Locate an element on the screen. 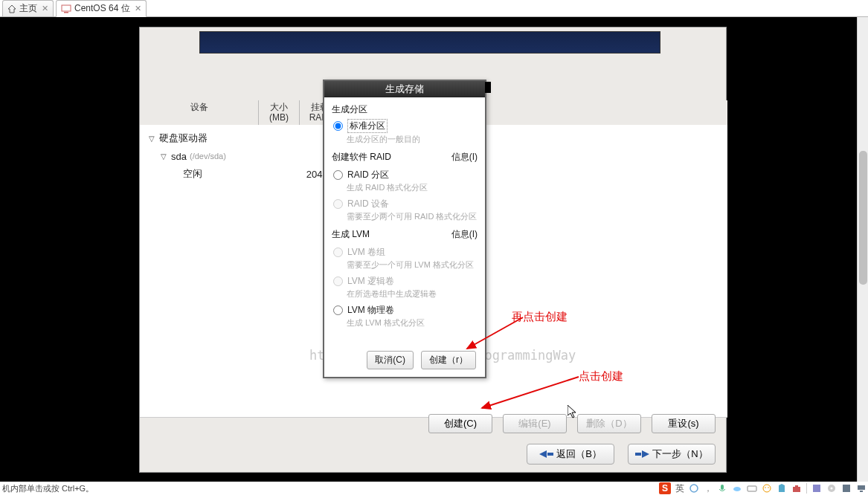  hint-raid-dev: 需要至少两个可用 RAID 格式化分区 is located at coordinates (412, 217).